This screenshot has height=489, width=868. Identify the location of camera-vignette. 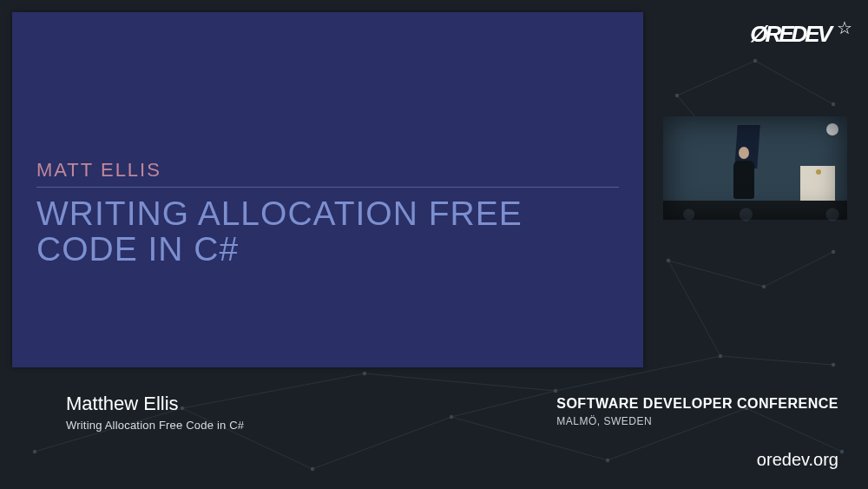
(755, 169).